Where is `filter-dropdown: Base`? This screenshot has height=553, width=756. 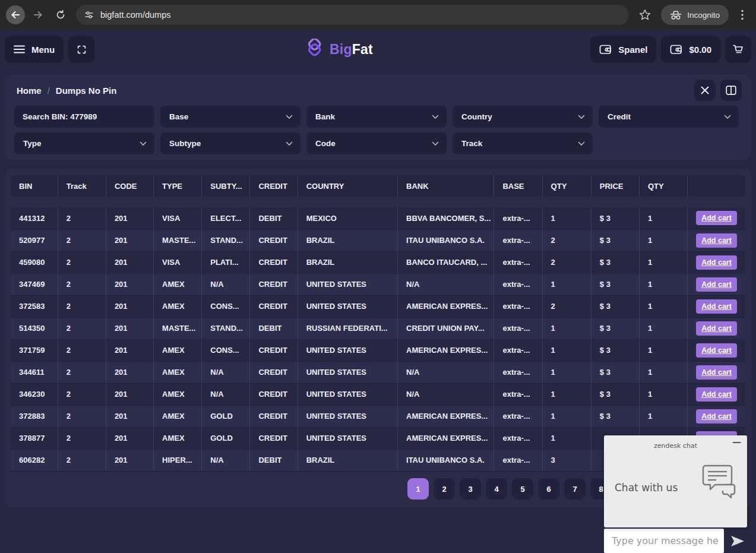 filter-dropdown: Base is located at coordinates (230, 116).